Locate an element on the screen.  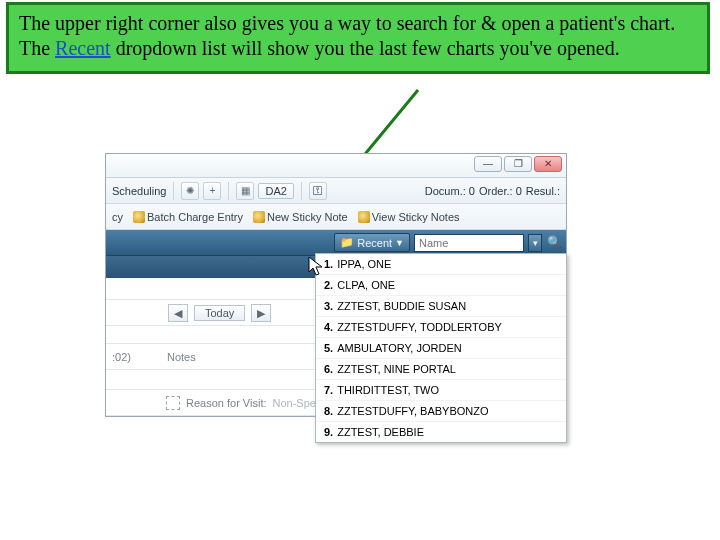
plus-icon: + is located at coordinates (212, 191).